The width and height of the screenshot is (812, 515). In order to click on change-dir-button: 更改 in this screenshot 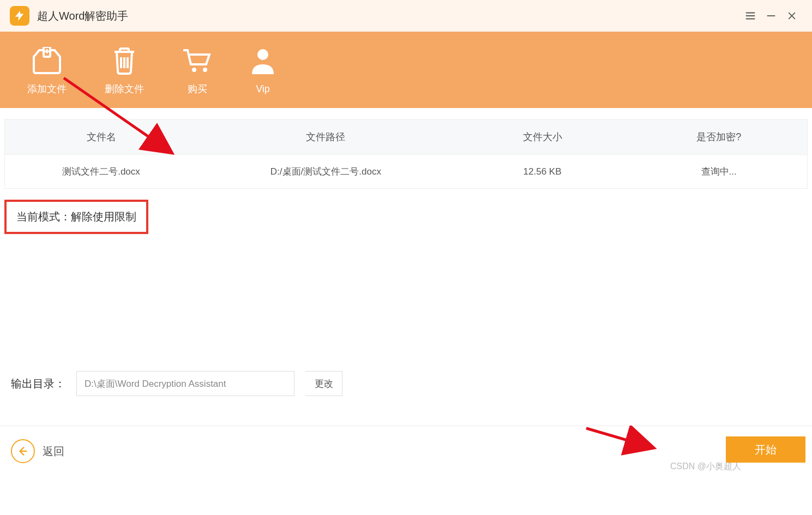, I will do `click(324, 384)`.